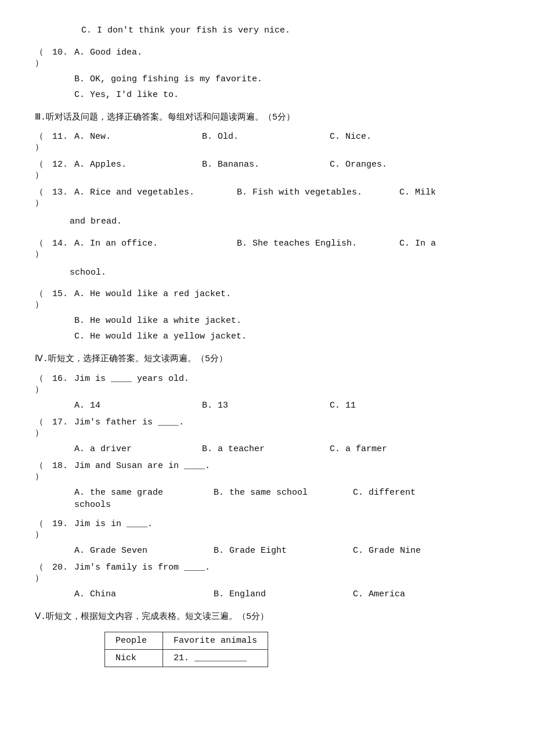 The width and height of the screenshot is (534, 756). Describe the element at coordinates (267, 222) in the screenshot. I see `q13-option-c-part2: and bread.` at that location.